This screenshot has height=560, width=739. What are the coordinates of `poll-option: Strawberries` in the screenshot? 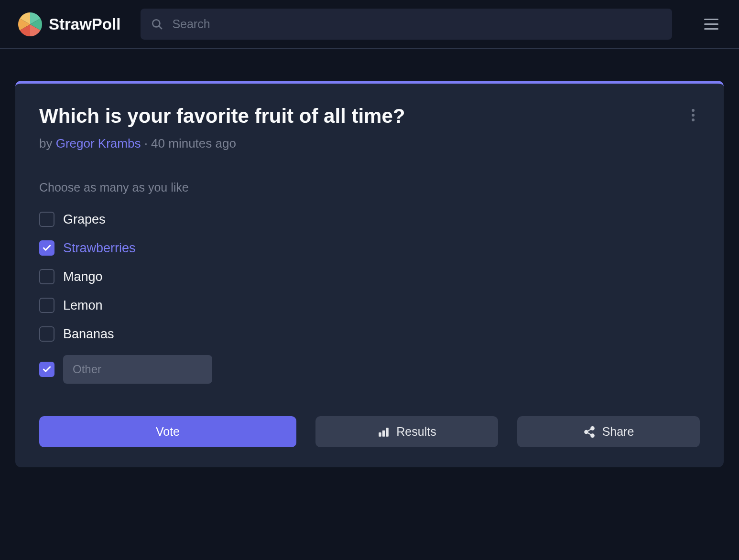 It's located at (370, 248).